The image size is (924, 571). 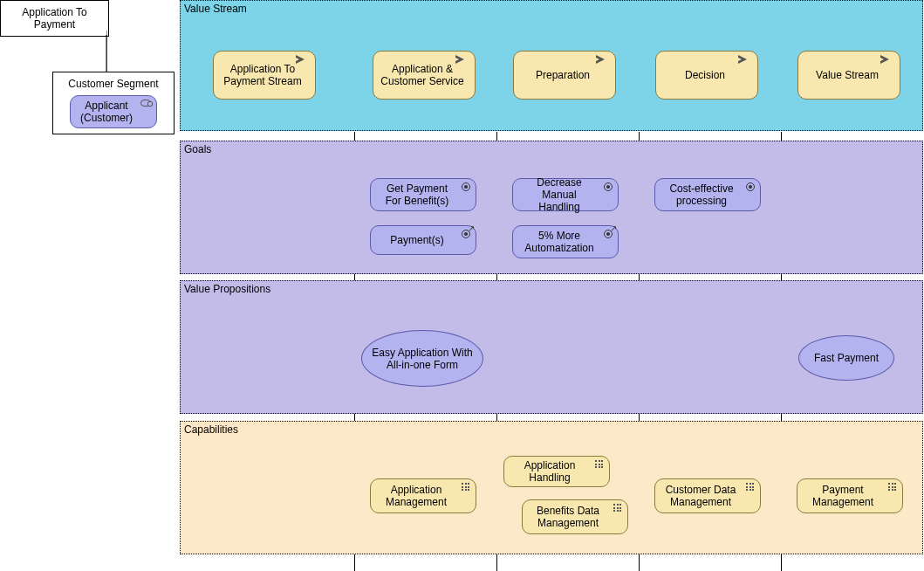 I want to click on goal-benefit: Get Payment For Benefit(s), so click(x=423, y=195).